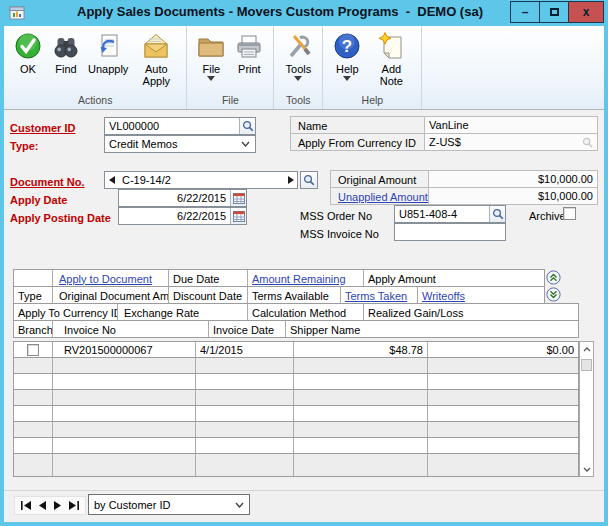 This screenshot has height=526, width=608. What do you see at coordinates (201, 180) in the screenshot?
I see `document-no-field: C-19-14/2` at bounding box center [201, 180].